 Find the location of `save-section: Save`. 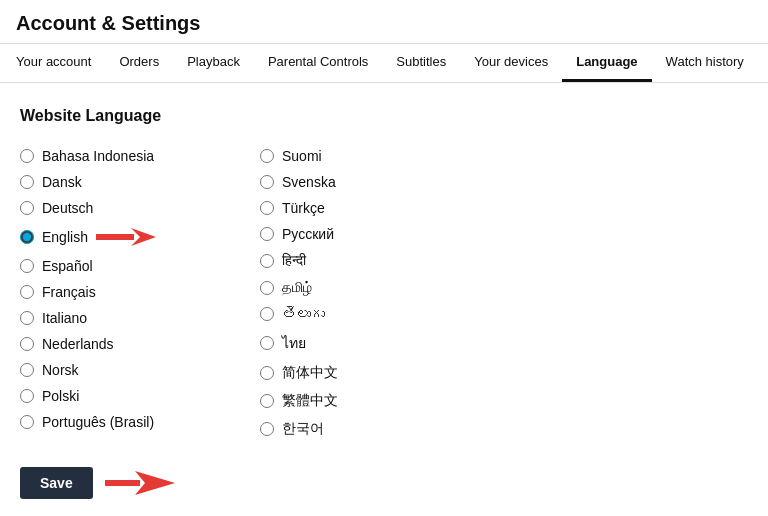

save-section: Save is located at coordinates (384, 483).